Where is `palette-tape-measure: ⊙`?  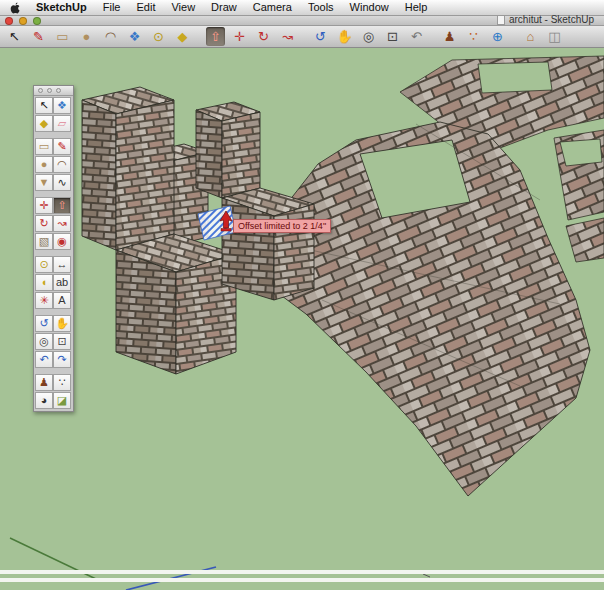 palette-tape-measure: ⊙ is located at coordinates (44, 264).